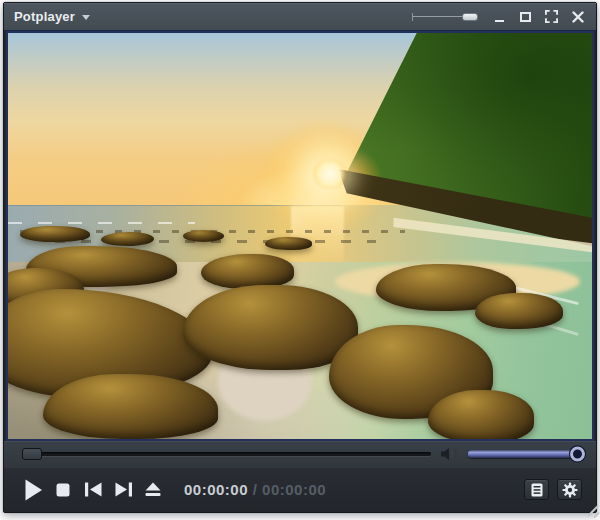  What do you see at coordinates (570, 490) in the screenshot?
I see `gear-icon` at bounding box center [570, 490].